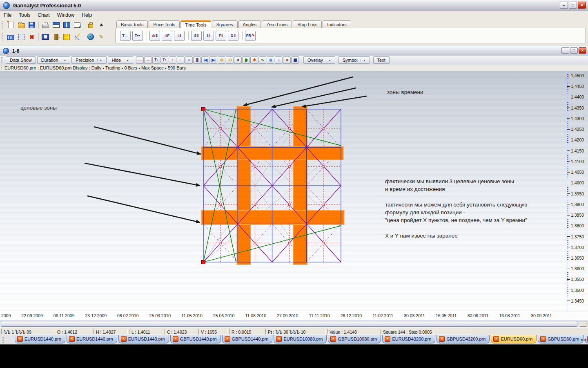 This screenshot has width=588, height=368. I want to click on s-zones-tool: S‖, so click(196, 36).